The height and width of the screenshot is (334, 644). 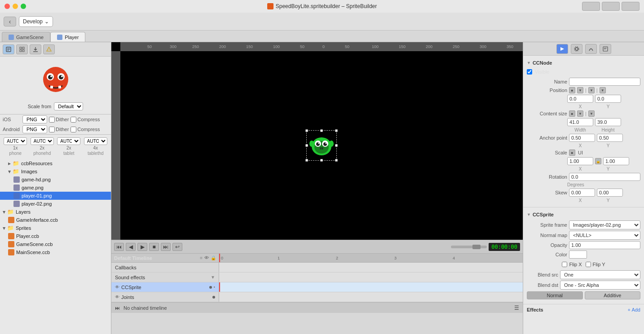 What do you see at coordinates (577, 49) in the screenshot?
I see `inspector-gear-button` at bounding box center [577, 49].